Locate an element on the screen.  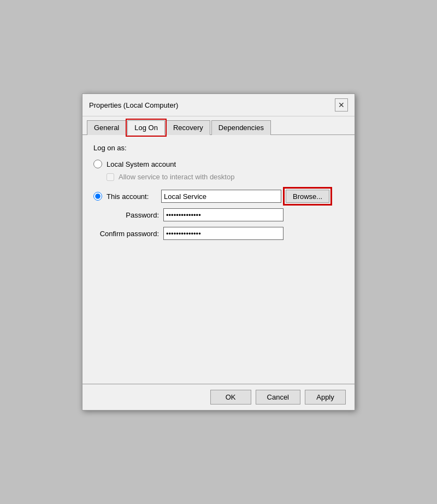
password-input is located at coordinates (223, 215).